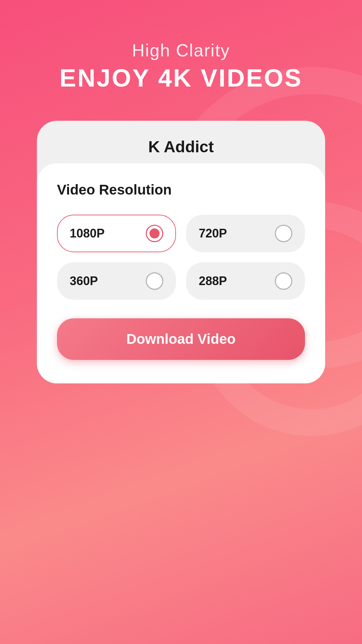 The height and width of the screenshot is (644, 362). Describe the element at coordinates (181, 257) in the screenshot. I see `resolution-grid: 1080P 720P 360P 288P` at that location.